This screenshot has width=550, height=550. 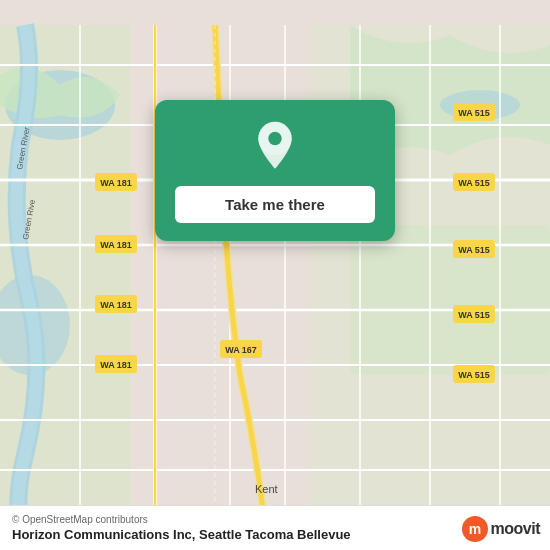 I want to click on osm-attribution: © OpenStreetMap contributors, so click(x=275, y=520).